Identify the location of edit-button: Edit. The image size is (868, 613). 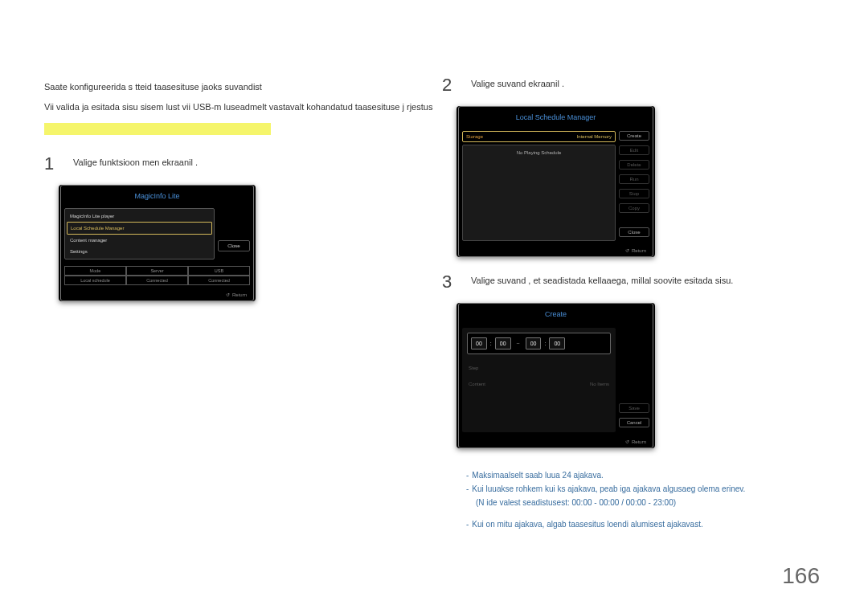
(634, 150).